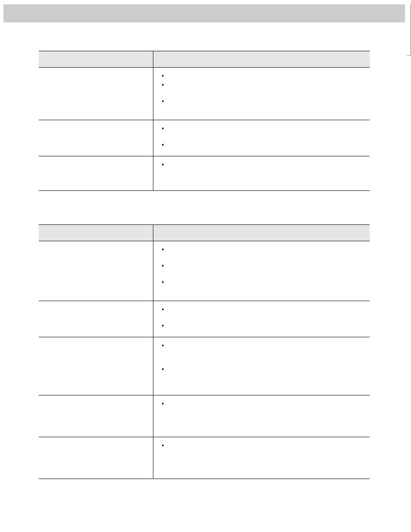  I want to click on page-header-bar, so click(204, 13).